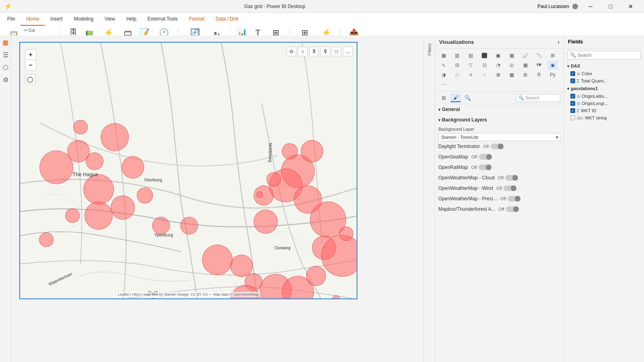  I want to click on viz-search-box: 🔍 Search, so click(539, 98).